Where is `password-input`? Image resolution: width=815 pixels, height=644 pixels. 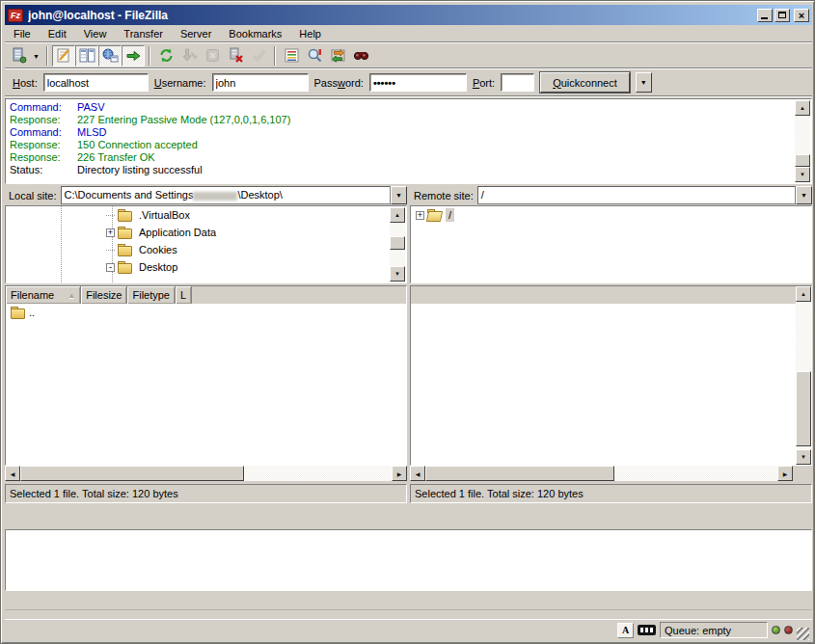 password-input is located at coordinates (419, 83).